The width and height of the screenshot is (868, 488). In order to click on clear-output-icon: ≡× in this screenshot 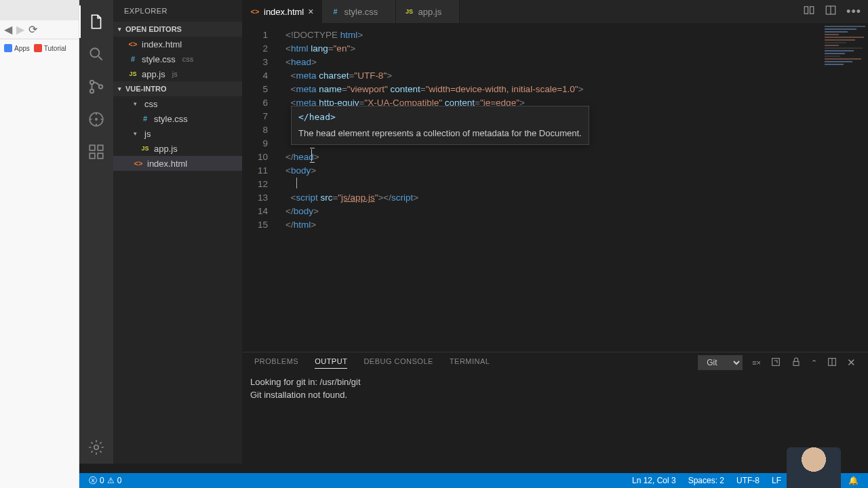, I will do `click(757, 363)`.